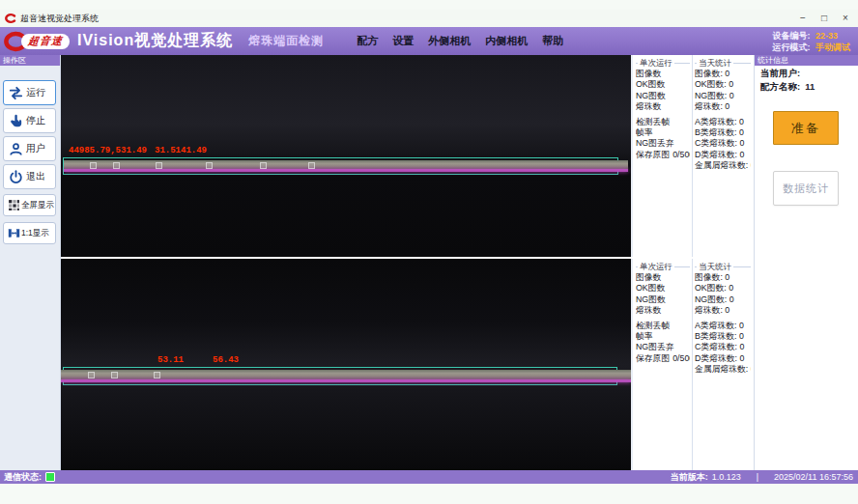 The image size is (858, 504). Describe the element at coordinates (790, 36) in the screenshot. I see `device-number-label: 设备编号:` at that location.